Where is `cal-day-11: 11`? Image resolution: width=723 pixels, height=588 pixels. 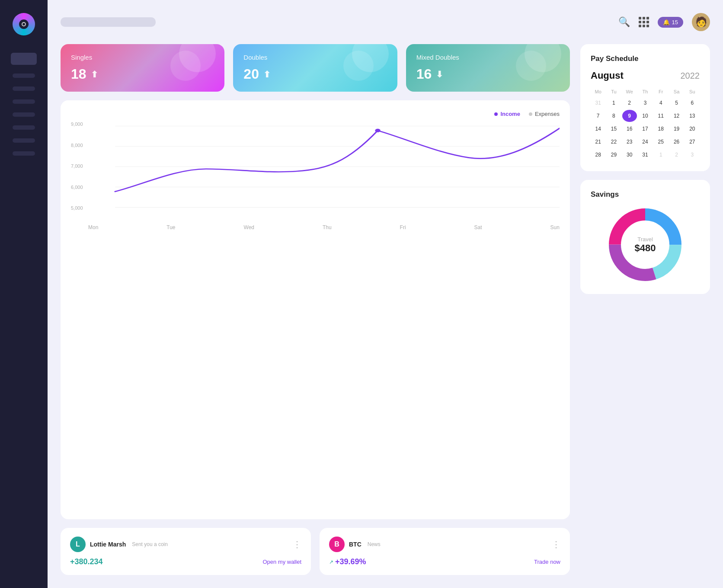 cal-day-11: 11 is located at coordinates (661, 116).